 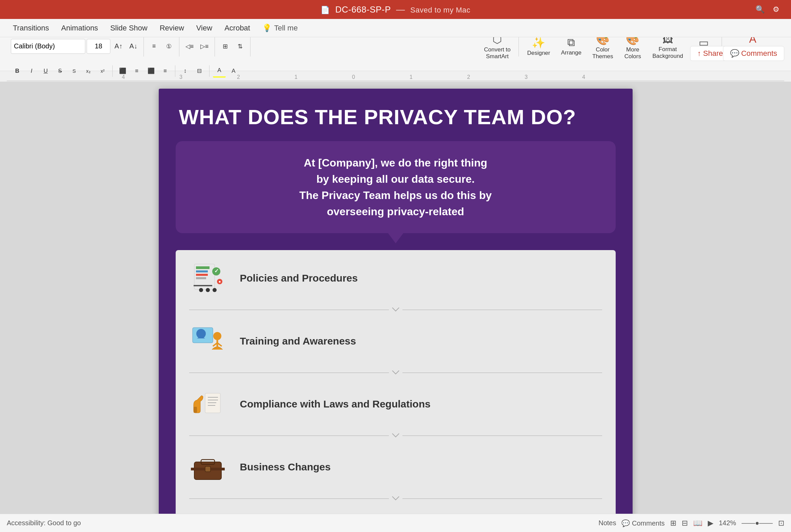 What do you see at coordinates (396, 373) in the screenshot?
I see `divider-after-training` at bounding box center [396, 373].